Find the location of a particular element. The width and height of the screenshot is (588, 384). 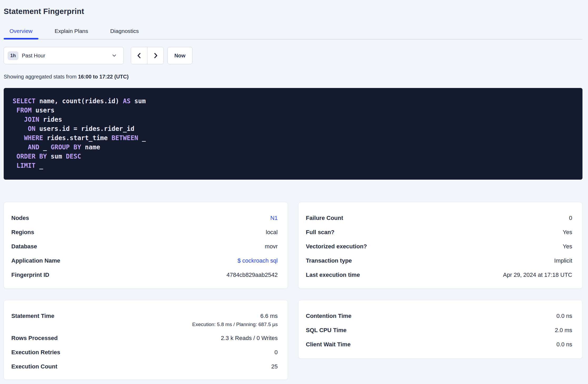

interval-stepper is located at coordinates (147, 56).